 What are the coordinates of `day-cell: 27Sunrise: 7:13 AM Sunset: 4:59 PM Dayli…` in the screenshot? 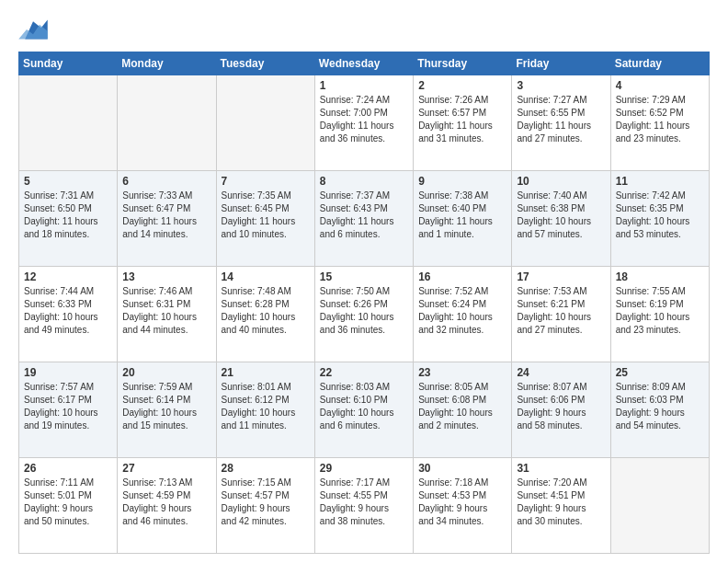 It's located at (167, 506).